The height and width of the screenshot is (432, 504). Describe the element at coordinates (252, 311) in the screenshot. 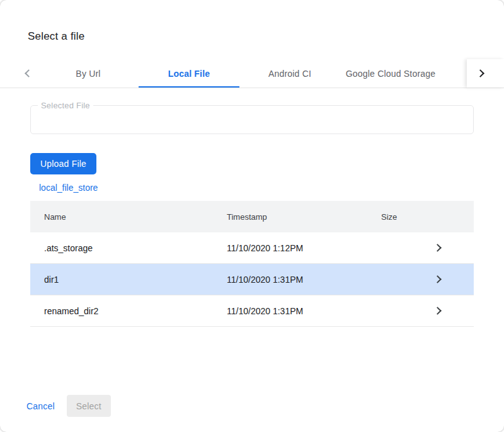

I see `table-row: renamed_dir2 11/10/2020 1:31PM` at that location.